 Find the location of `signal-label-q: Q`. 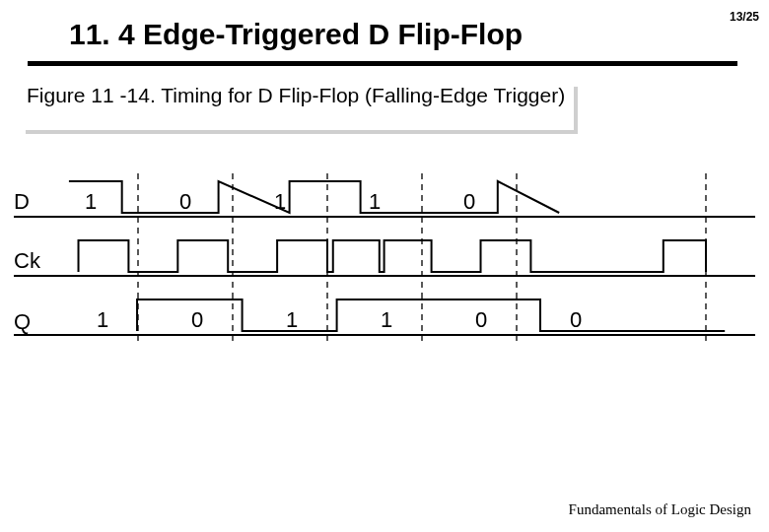

signal-label-q: Q is located at coordinates (22, 322).